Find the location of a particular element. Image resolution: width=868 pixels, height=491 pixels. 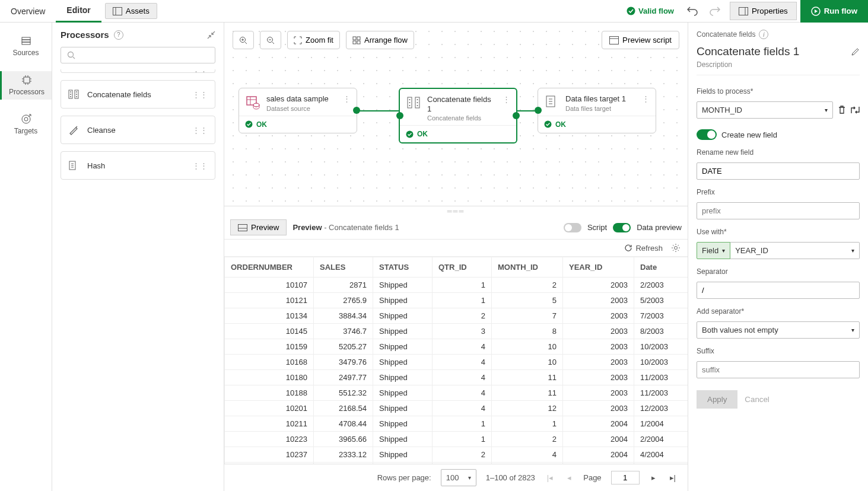

undo-button is located at coordinates (692, 11).